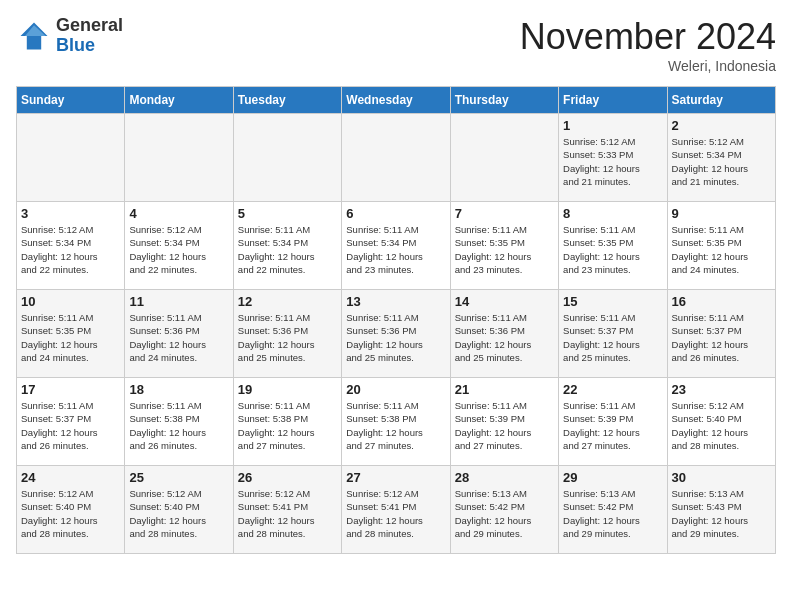 The height and width of the screenshot is (612, 792). Describe the element at coordinates (648, 45) in the screenshot. I see `title-block: November 2024 Weleri, Indonesia` at that location.